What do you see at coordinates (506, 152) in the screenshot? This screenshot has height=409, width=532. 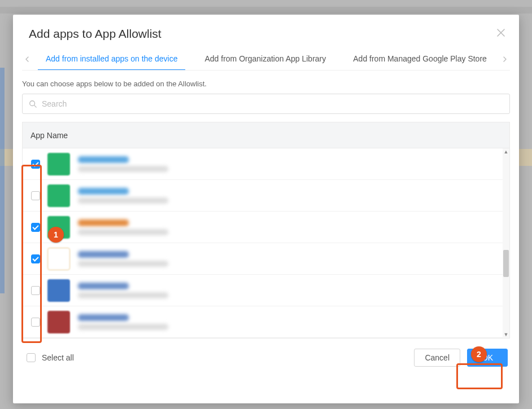 I see `scroll-up-icon: ▲` at bounding box center [506, 152].